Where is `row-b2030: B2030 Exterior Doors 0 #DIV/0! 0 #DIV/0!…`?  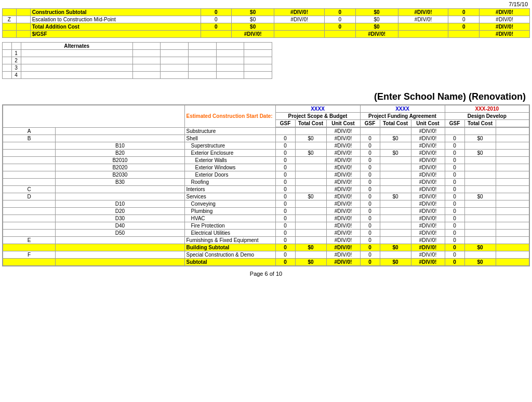 row-b2030: B2030 Exterior Doors 0 #DIV/0! 0 #DIV/0!… is located at coordinates (266, 175).